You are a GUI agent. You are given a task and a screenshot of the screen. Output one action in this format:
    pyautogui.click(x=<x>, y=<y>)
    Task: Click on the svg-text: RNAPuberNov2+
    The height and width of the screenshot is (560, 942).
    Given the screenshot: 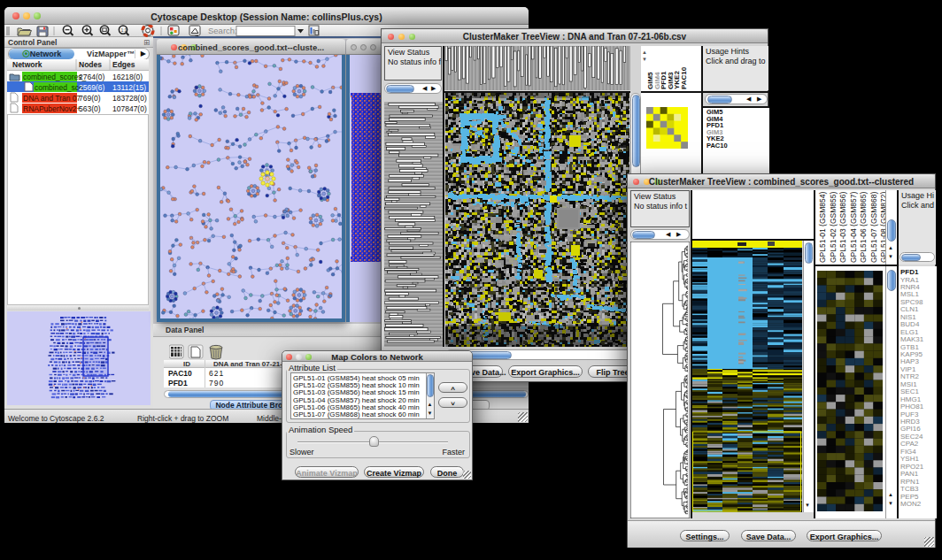 What is the action you would take?
    pyautogui.click(x=51, y=109)
    